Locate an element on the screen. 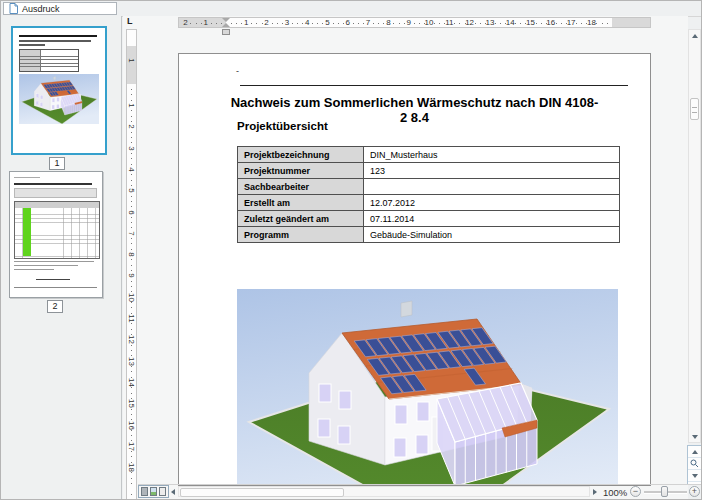 The image size is (702, 500). ruler-number: 18 is located at coordinates (592, 22).